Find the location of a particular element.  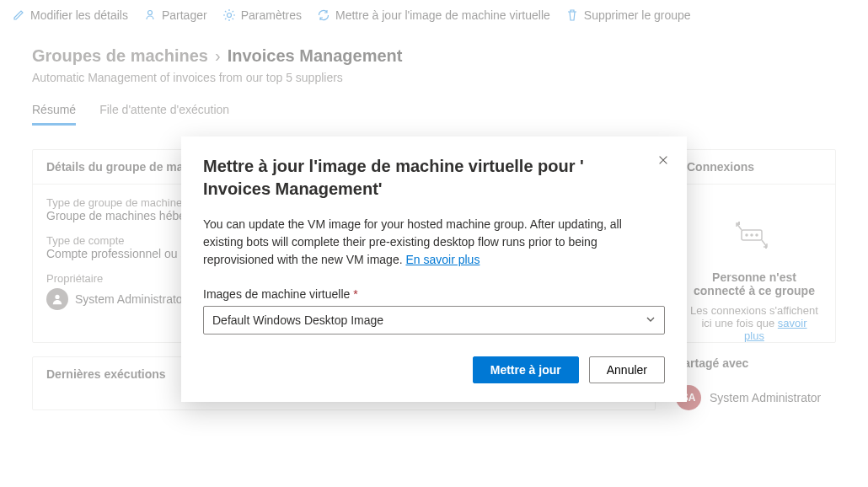

cancel-button: Annuler is located at coordinates (627, 370).